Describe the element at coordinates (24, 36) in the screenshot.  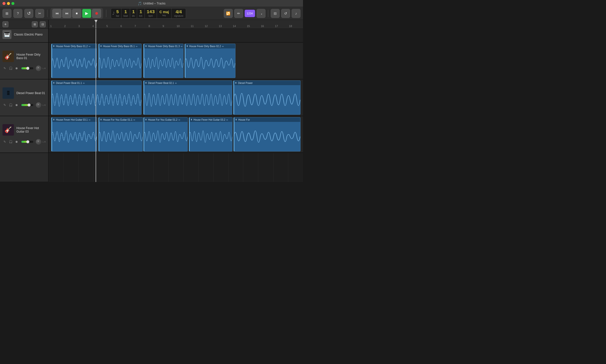
I see `track-header-piano: 🎹 Classic Electric Piano` at that location.